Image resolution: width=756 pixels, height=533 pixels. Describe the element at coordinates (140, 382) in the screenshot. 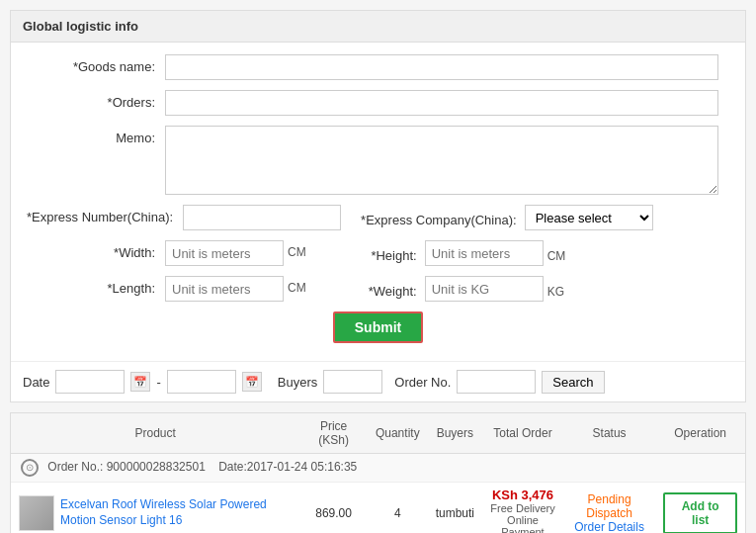

I see `calendar-from-icon: 📅` at that location.